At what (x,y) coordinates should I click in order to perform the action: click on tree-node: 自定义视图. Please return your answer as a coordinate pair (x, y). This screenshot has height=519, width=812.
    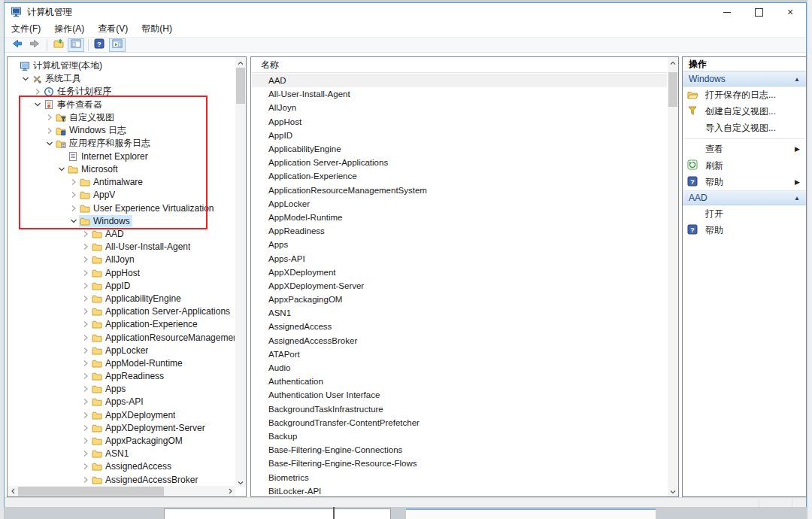
    Looking at the image, I should click on (86, 117).